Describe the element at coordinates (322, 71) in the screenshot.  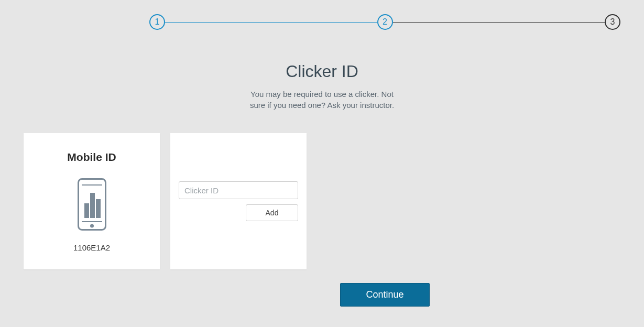
I see `page-title: Clicker ID` at that location.